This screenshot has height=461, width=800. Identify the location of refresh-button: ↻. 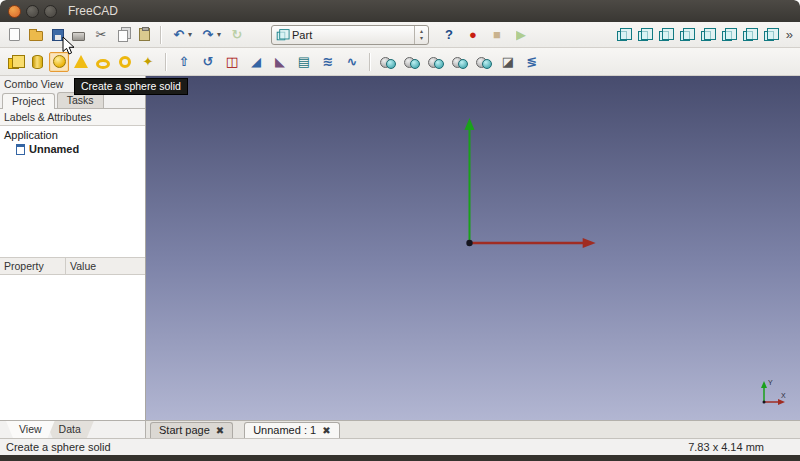
(237, 35).